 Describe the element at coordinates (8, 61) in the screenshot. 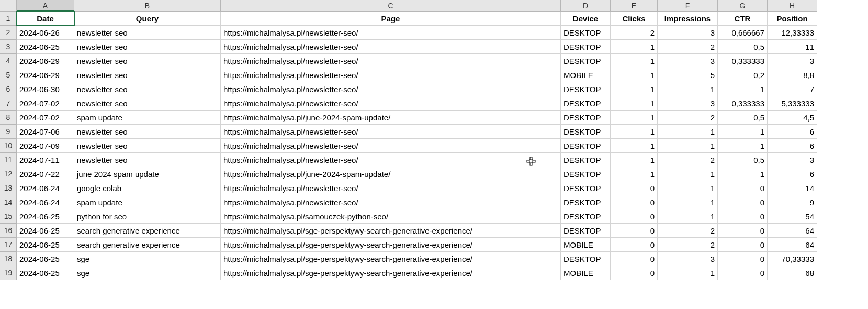

I see `row-header-4: 4` at that location.